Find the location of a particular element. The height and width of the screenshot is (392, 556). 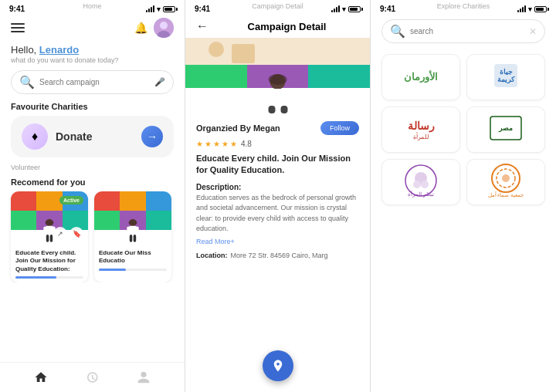

mic-icon: 🎤 is located at coordinates (160, 82).